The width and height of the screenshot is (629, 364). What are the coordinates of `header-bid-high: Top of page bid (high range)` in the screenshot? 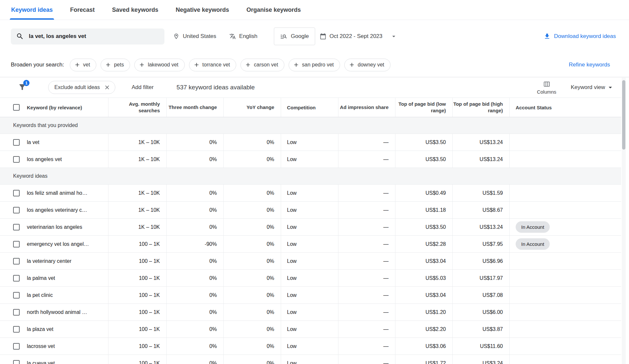 It's located at (481, 107).